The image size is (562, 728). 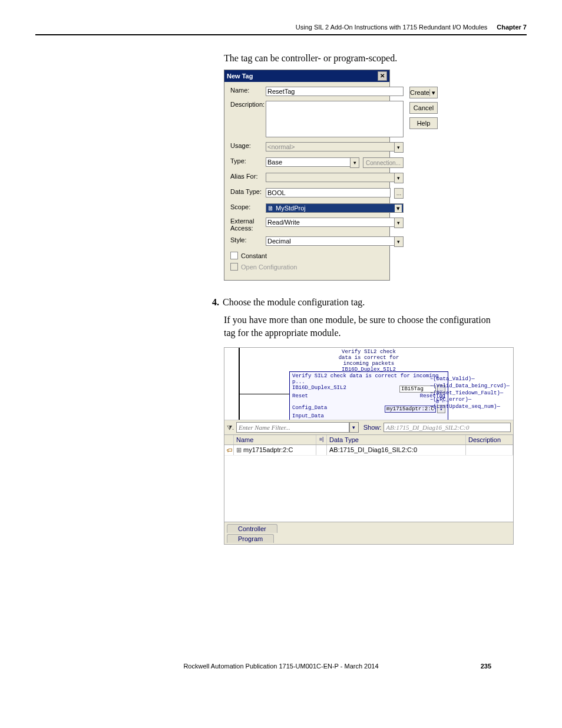 What do you see at coordinates (230, 450) in the screenshot?
I see `tag-icon: 🏷` at bounding box center [230, 450].